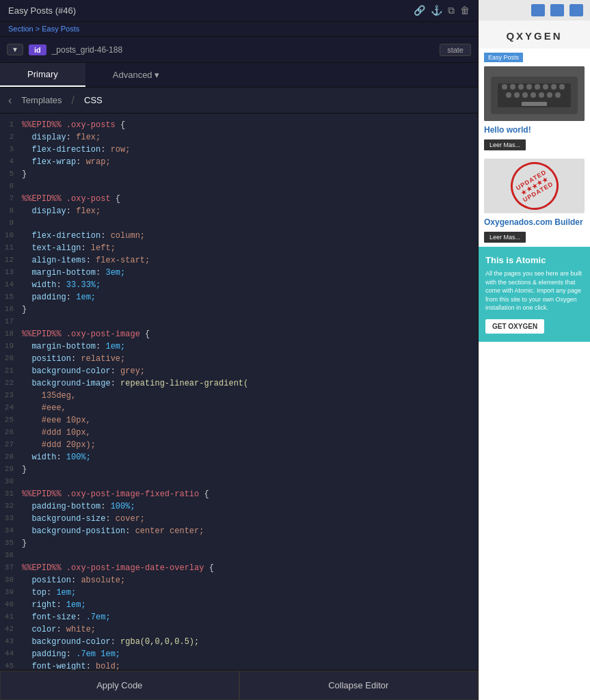 Image resolution: width=590 pixels, height=700 pixels. What do you see at coordinates (420, 11) in the screenshot?
I see `link-icon: 🔗` at bounding box center [420, 11].